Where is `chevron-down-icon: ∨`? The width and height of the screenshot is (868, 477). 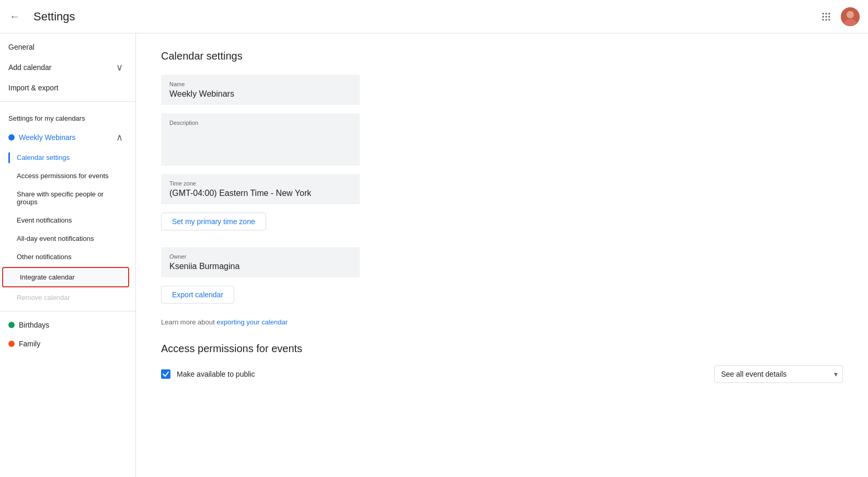
chevron-down-icon: ∨ is located at coordinates (119, 67).